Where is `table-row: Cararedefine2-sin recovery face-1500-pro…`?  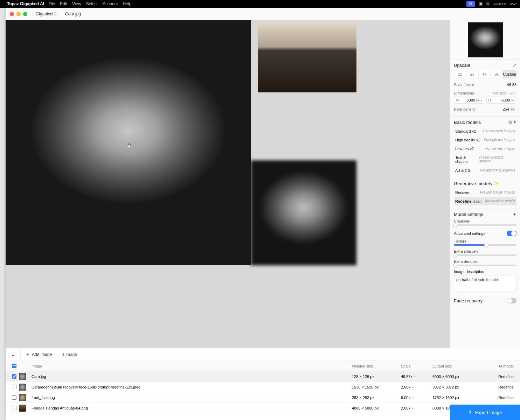 table-row: Cararedefine2-sin recovery face-1500-pro… is located at coordinates (263, 387).